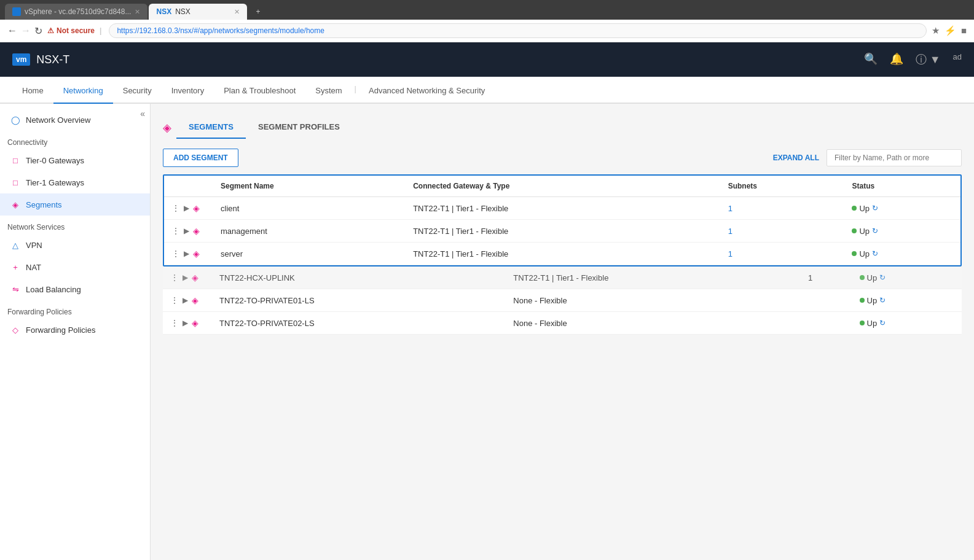 Image resolution: width=974 pixels, height=560 pixels. What do you see at coordinates (237, 12) in the screenshot?
I see `nsx-tab-close: ✕` at bounding box center [237, 12].